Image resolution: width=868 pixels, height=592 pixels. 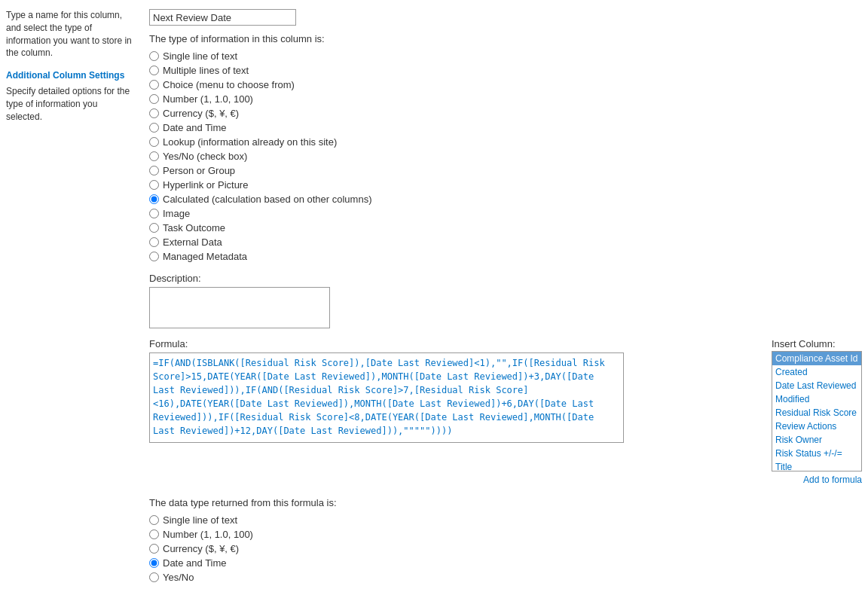 What do you see at coordinates (178, 577) in the screenshot?
I see `label-ret-yesno: Yes/No` at bounding box center [178, 577].